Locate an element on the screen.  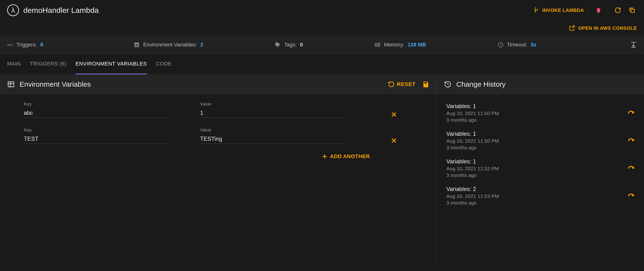
stat-tags: Tags: 0 is located at coordinates (289, 45).